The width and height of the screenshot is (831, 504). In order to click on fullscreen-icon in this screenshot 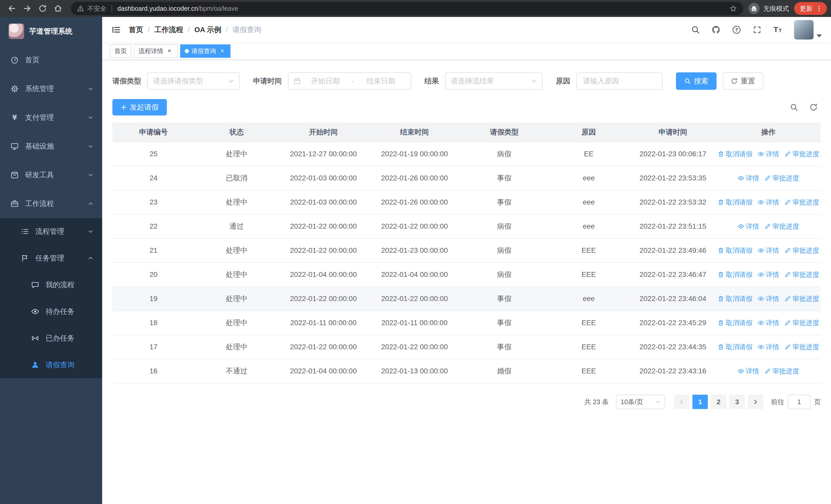, I will do `click(757, 30)`.